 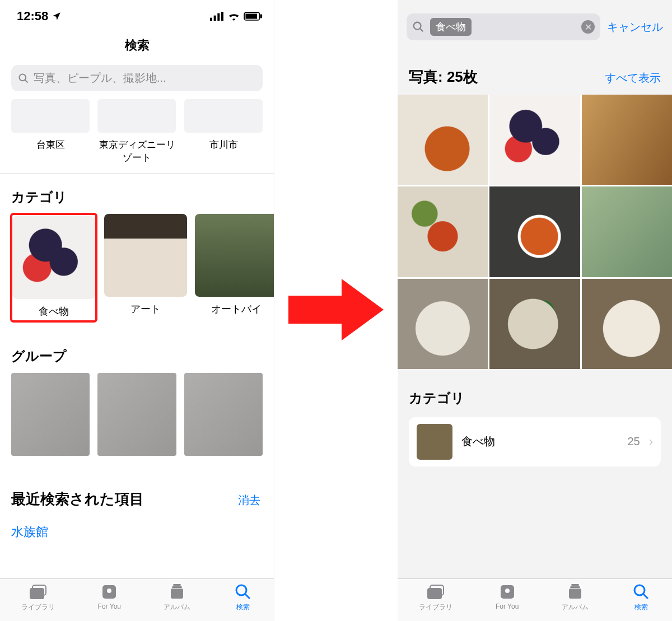 I want to click on page-title: 検索, so click(x=137, y=46).